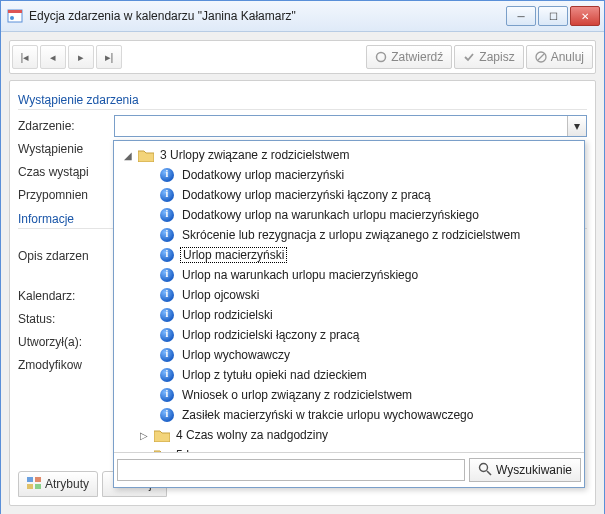  I want to click on section-occurrence: Wystąpienie zdarzenia, so click(302, 100).